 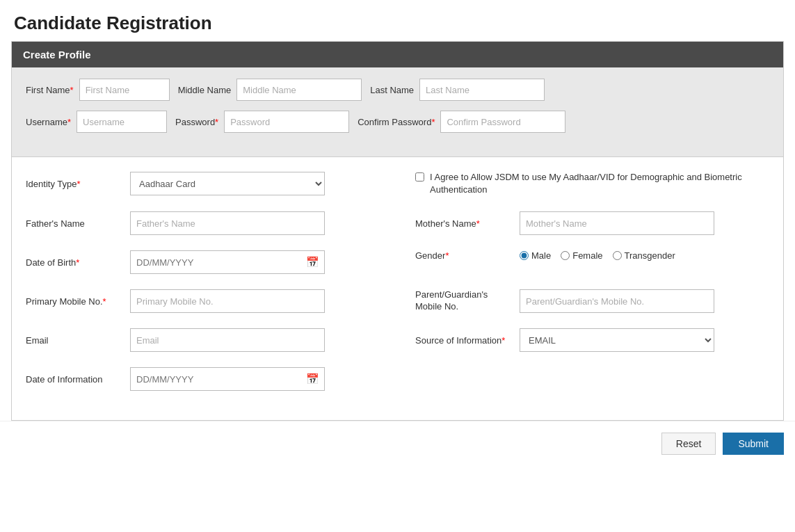 I want to click on middle-name-label: Middle Name, so click(x=204, y=90).